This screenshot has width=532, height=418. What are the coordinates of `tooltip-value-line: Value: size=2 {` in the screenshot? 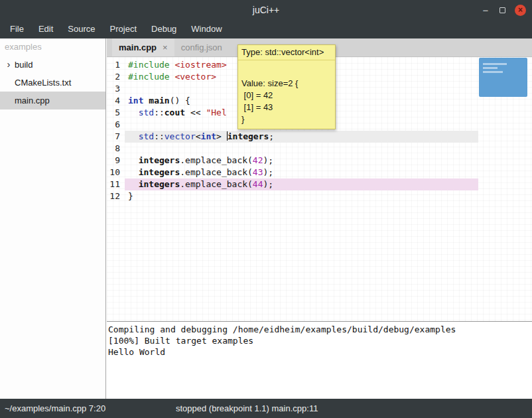 It's located at (287, 84).